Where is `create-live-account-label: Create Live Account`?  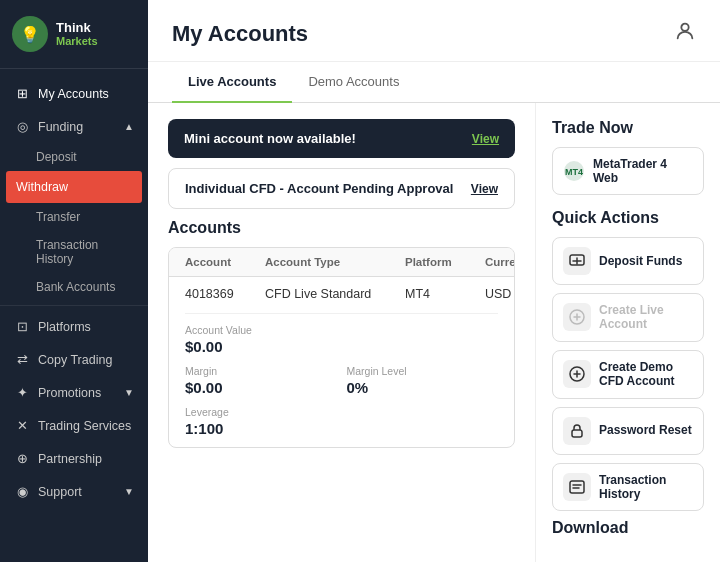
create-live-account-label: Create Live Account is located at coordinates (646, 318).